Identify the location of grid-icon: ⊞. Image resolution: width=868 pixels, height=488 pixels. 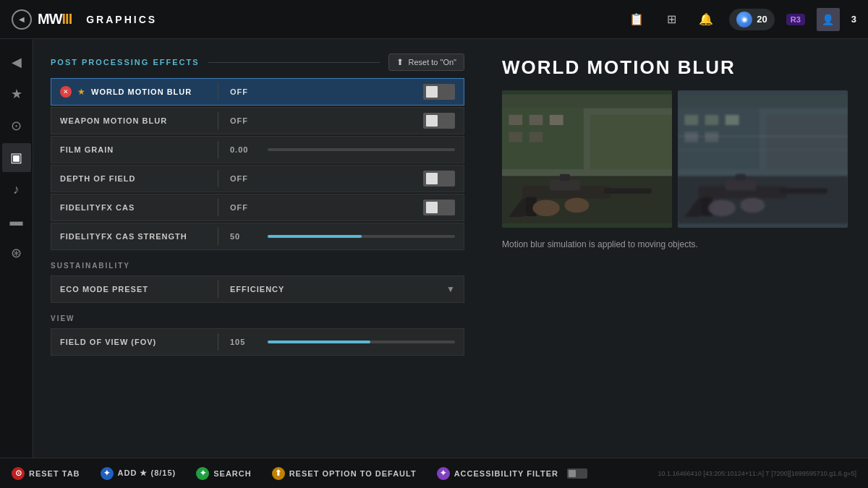
(671, 20).